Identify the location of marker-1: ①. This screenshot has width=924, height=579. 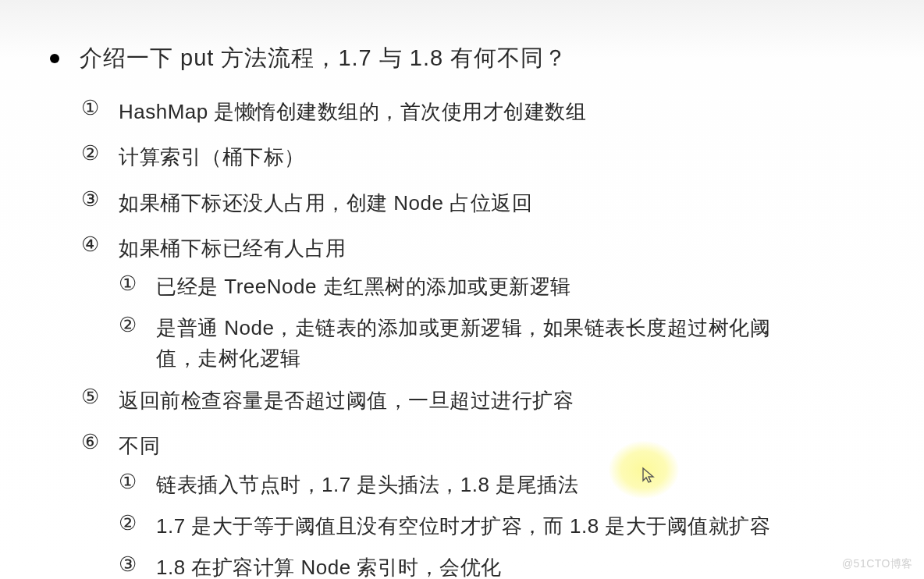
(100, 108).